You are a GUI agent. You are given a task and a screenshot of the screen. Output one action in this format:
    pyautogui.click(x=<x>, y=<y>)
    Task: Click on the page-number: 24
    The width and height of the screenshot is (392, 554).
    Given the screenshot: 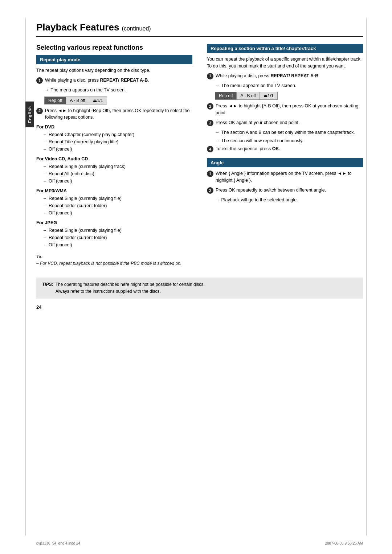 What is the action you would take?
    pyautogui.click(x=200, y=307)
    